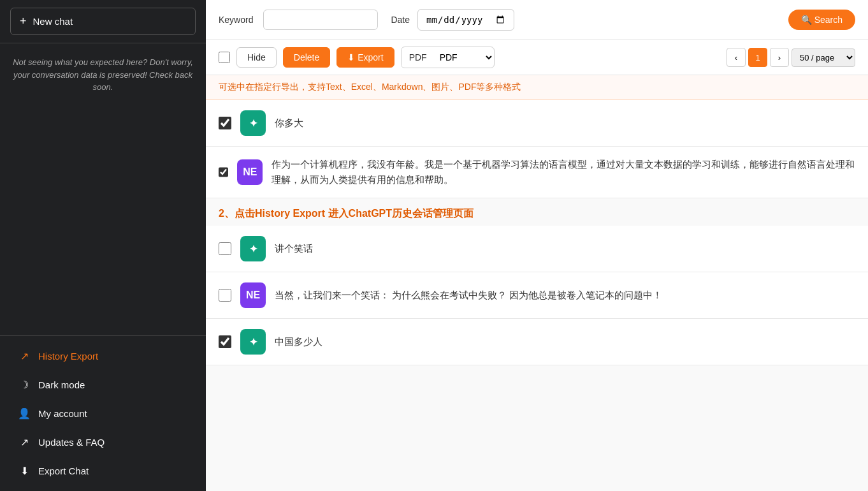  Describe the element at coordinates (791, 57) in the screenshot. I see `pagination: ‹ 1 › 50 / page 20 / page 100 / page` at that location.